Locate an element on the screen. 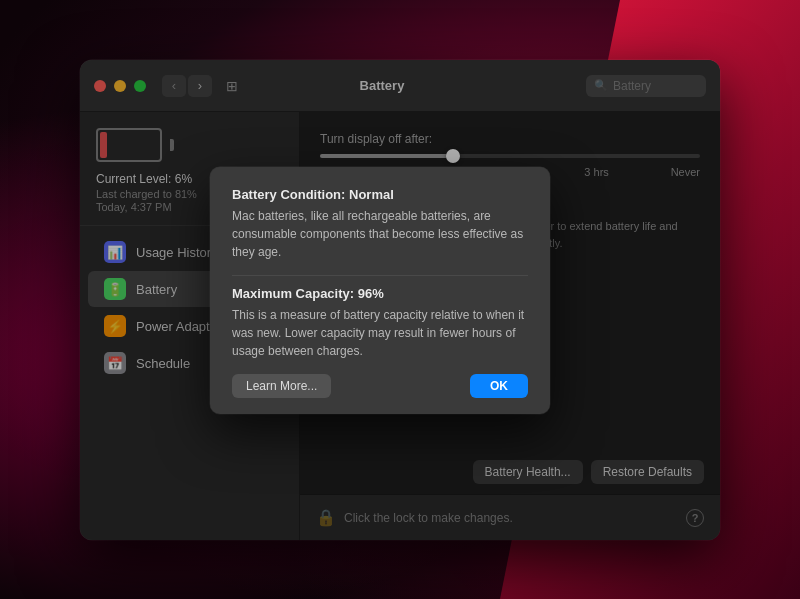  modal-buttons: Learn More... OK is located at coordinates (380, 386).